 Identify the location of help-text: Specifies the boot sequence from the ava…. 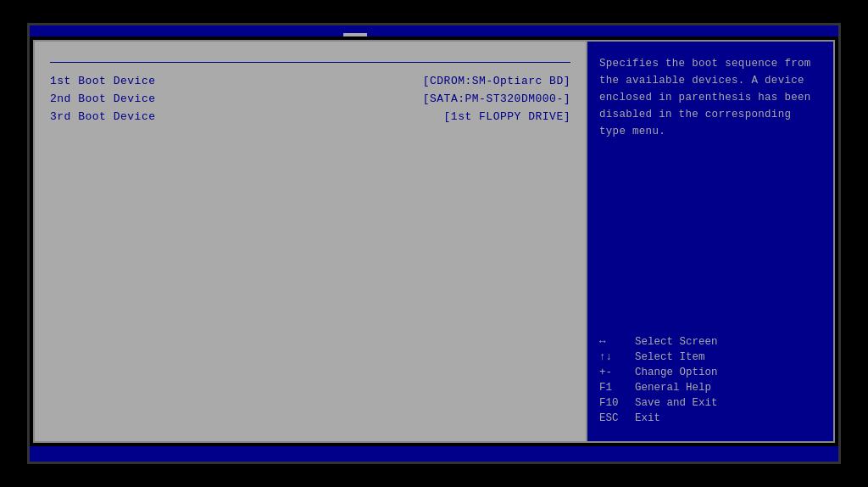
(710, 98).